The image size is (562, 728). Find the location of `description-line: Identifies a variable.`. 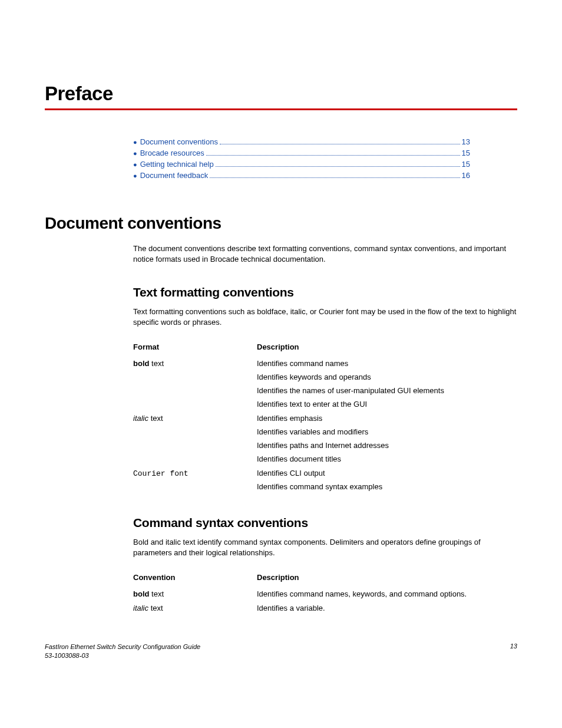

description-line: Identifies a variable. is located at coordinates (384, 608).